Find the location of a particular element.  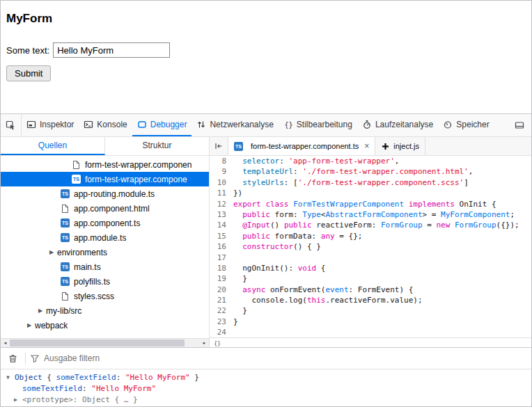

code-line: 16 constructor() { } is located at coordinates (370, 246).